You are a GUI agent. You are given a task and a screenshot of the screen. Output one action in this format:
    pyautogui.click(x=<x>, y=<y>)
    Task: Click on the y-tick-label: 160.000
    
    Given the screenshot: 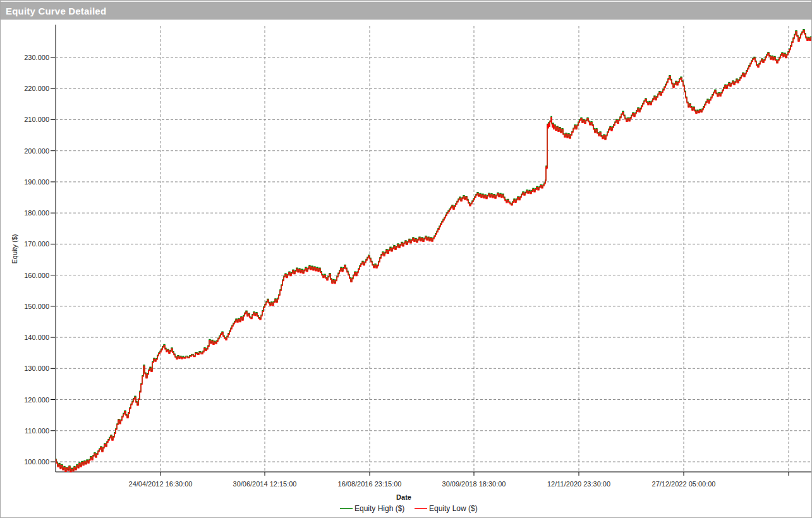 What is the action you would take?
    pyautogui.click(x=37, y=275)
    